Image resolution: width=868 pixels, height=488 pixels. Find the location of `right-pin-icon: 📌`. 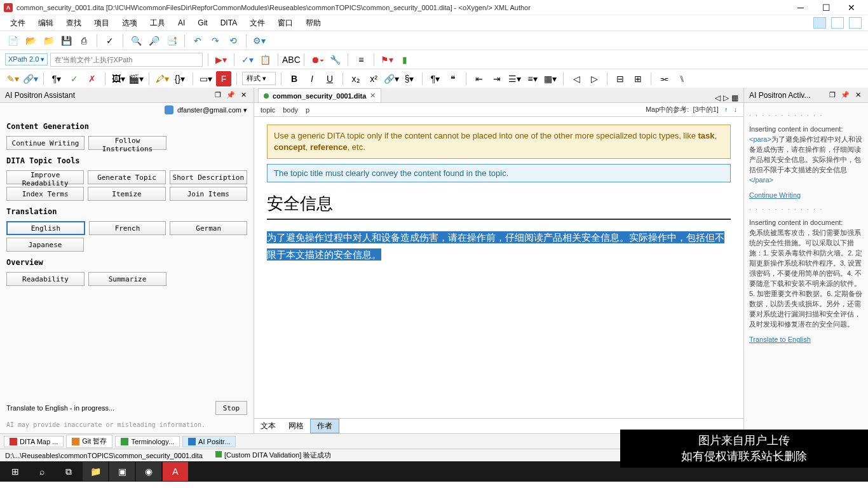

right-pin-icon: 📌 is located at coordinates (845, 95).